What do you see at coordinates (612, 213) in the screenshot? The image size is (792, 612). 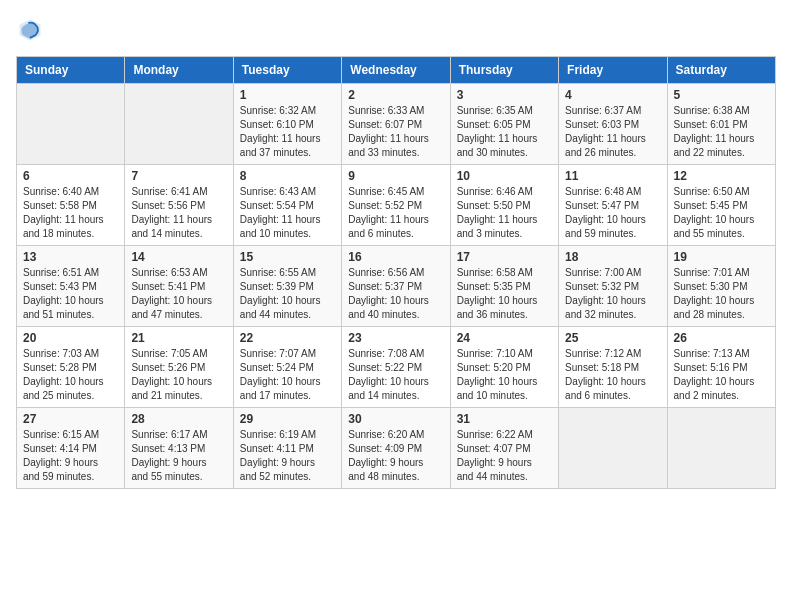 I see `day-info: Sunrise: 6:48 AM Sunset: 5:47 PM Dayligh…` at bounding box center [612, 213].